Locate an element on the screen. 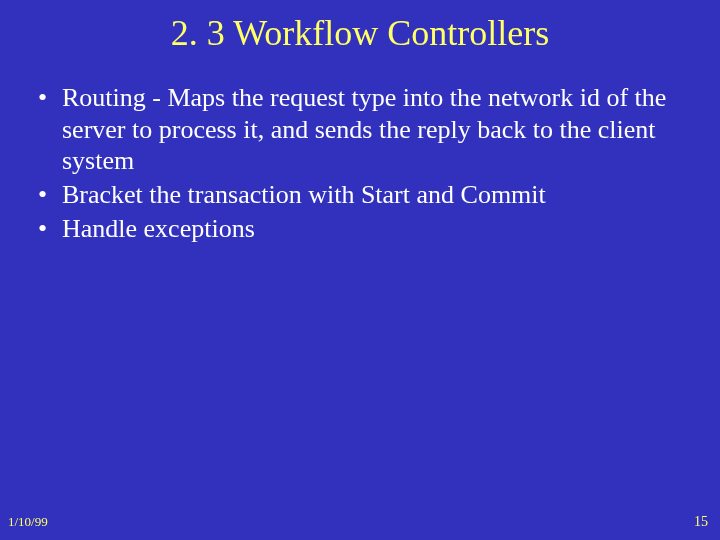  bullet-item: Bracket the transaction with Start and C… is located at coordinates (360, 195).